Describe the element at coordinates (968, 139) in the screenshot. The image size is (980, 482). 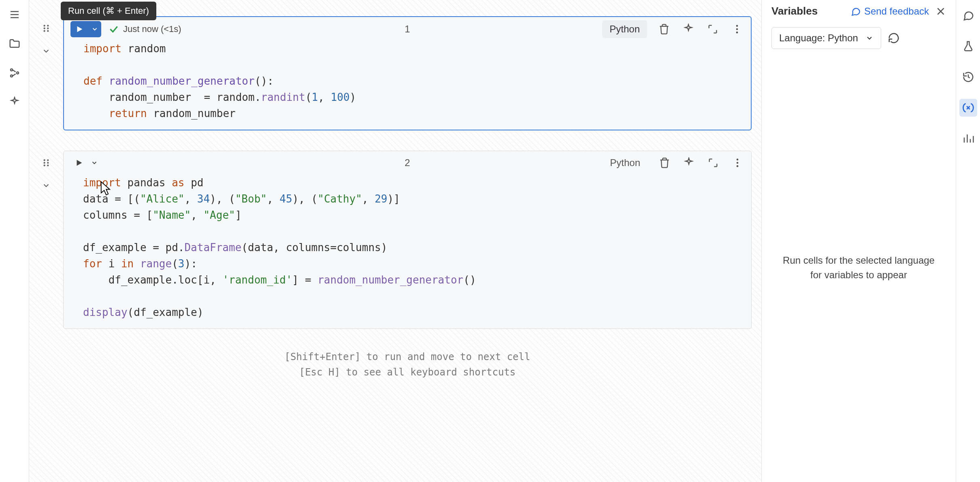
I see `chart-icon` at that location.